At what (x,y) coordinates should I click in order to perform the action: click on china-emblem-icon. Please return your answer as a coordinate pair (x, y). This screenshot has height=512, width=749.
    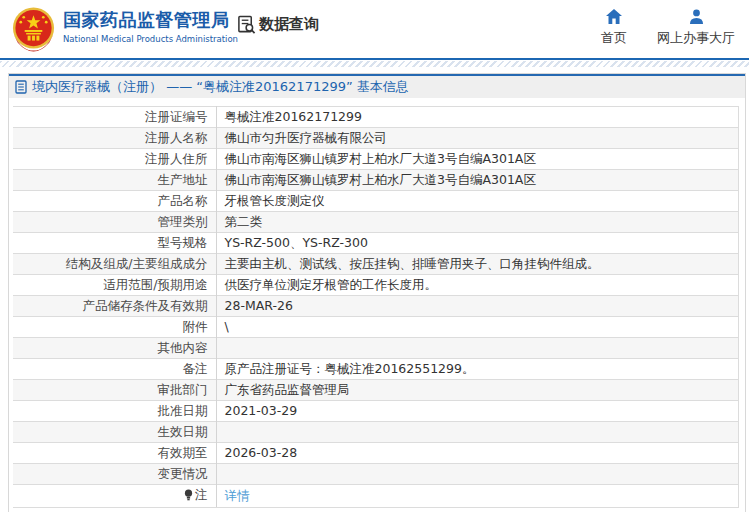
    Looking at the image, I should click on (34, 29).